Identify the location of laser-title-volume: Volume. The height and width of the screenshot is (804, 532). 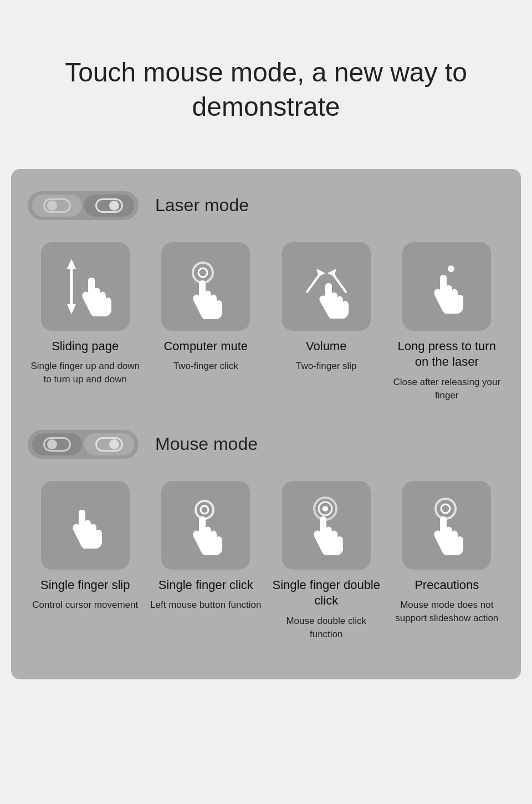
(326, 347).